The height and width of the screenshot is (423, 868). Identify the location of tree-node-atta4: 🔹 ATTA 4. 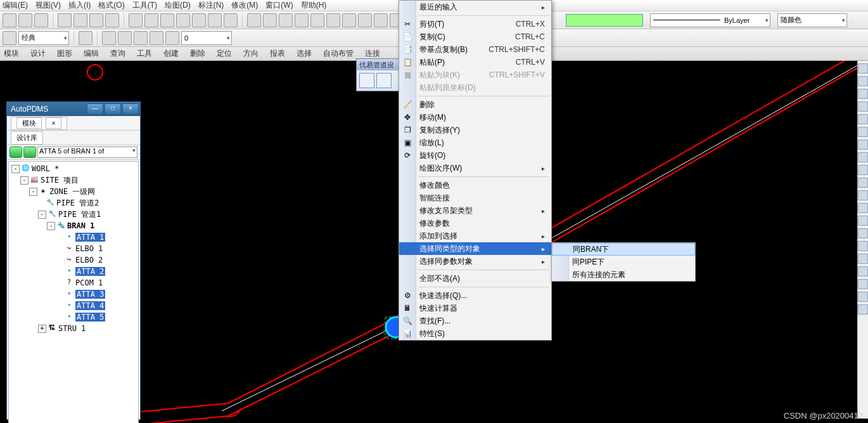
(73, 306).